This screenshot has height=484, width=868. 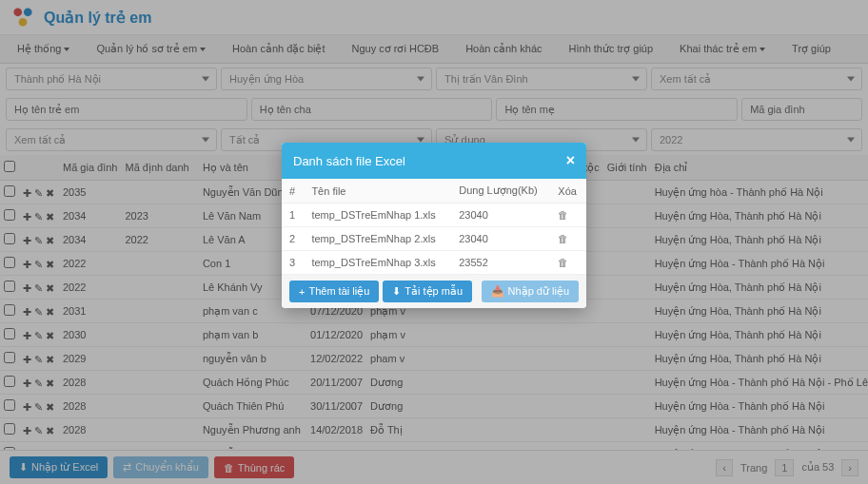 I want to click on modal-col: Tên file, so click(x=377, y=191).